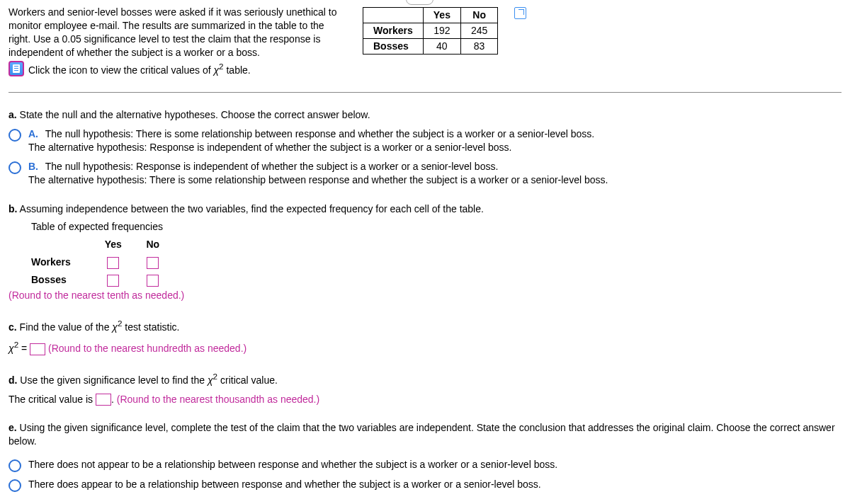 This screenshot has height=504, width=850. What do you see at coordinates (112, 380) in the screenshot?
I see `d-prompt-pre: Use the given significance level to find…` at bounding box center [112, 380].